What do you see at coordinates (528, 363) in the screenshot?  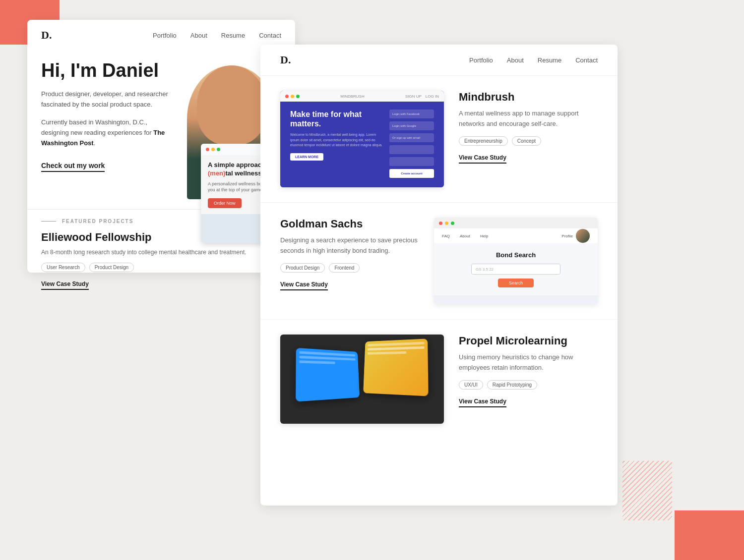 I see `propel-summary: Using memory heuristics to change how em…` at bounding box center [528, 363].